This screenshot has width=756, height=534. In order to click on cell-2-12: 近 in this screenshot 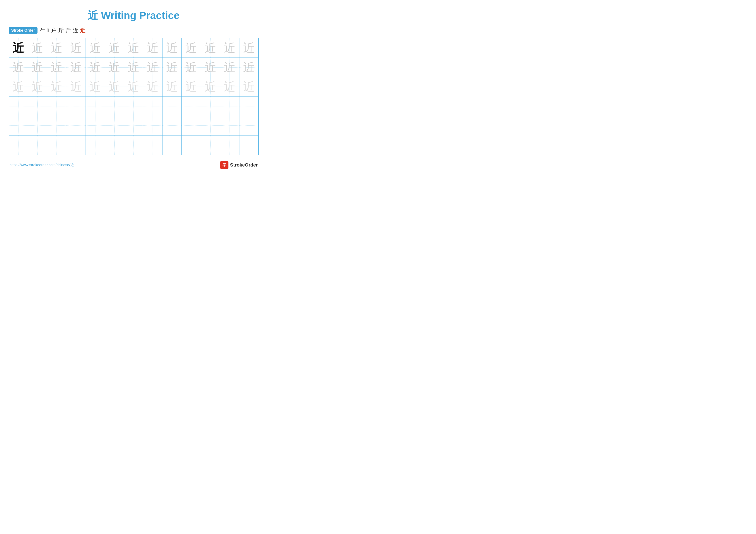, I will do `click(230, 67)`.